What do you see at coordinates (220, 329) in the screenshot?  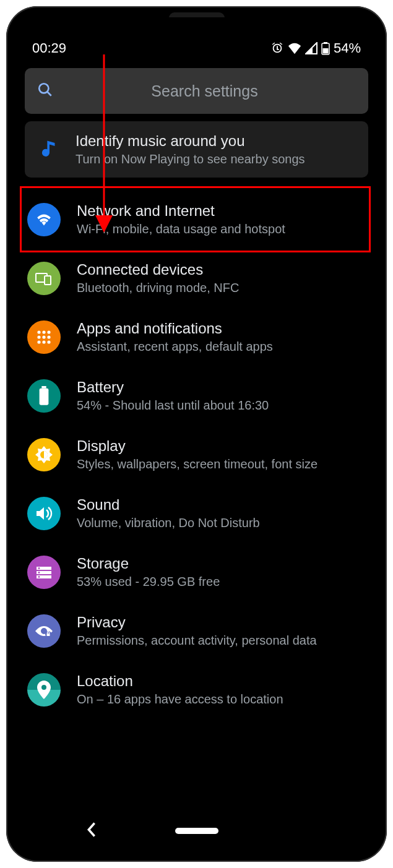 I see `item-title: Apps and notifications` at bounding box center [220, 329].